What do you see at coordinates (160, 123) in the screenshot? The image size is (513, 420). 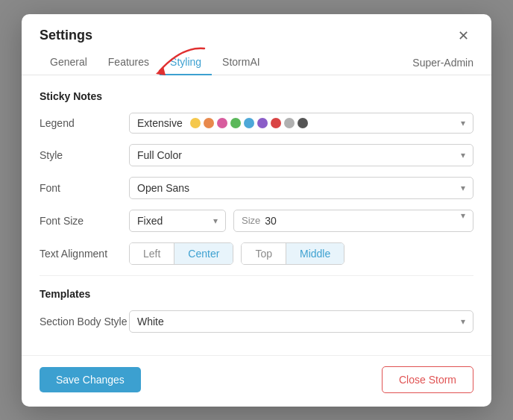 I see `legend-value: Extensive` at bounding box center [160, 123].